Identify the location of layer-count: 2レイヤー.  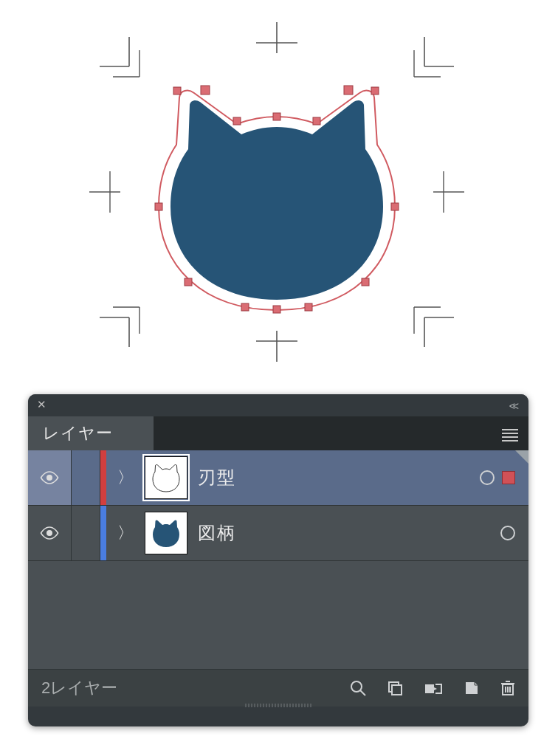
(187, 688).